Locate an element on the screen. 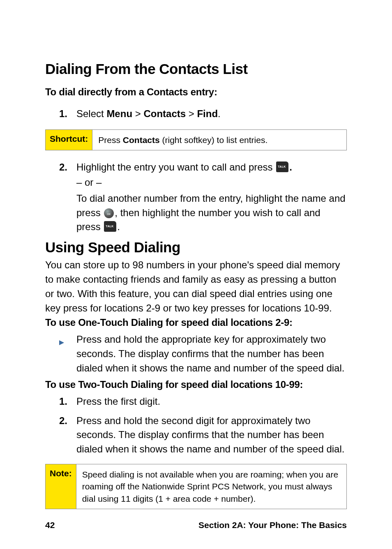 The width and height of the screenshot is (392, 549). page-footer: 42 Section 2A: Your Phone: The Basics is located at coordinates (196, 525).